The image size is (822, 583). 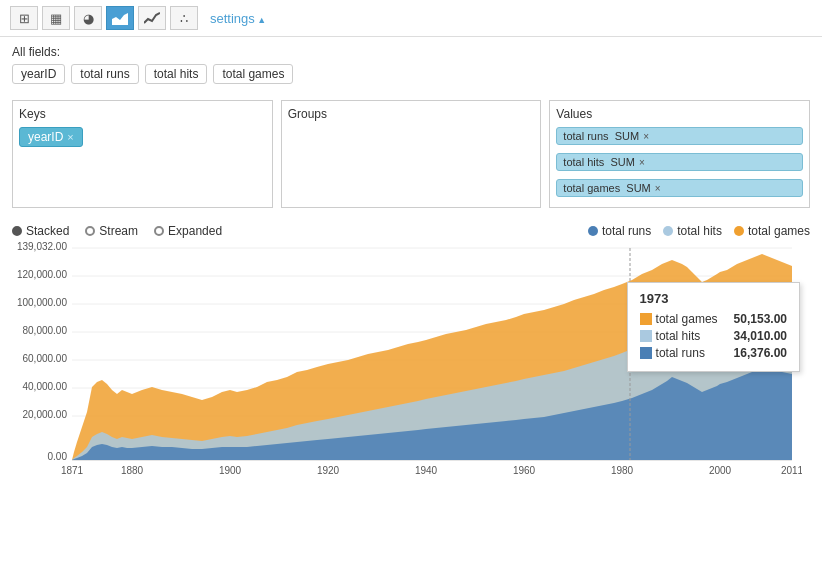 I want to click on legend-total-runs: total runs, so click(x=620, y=231).